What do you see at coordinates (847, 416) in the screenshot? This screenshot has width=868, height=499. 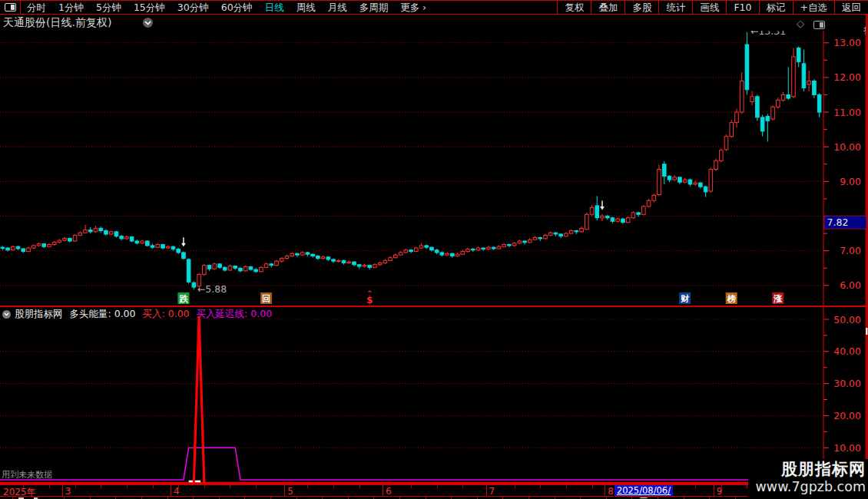 I see `svg-text: 20.00` at bounding box center [847, 416].